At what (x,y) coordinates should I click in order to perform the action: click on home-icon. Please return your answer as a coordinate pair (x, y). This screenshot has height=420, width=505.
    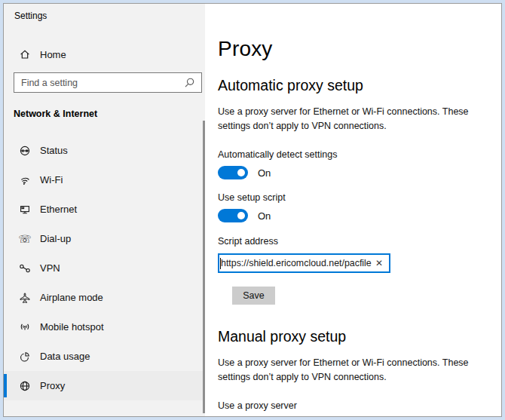
    Looking at the image, I should click on (25, 54).